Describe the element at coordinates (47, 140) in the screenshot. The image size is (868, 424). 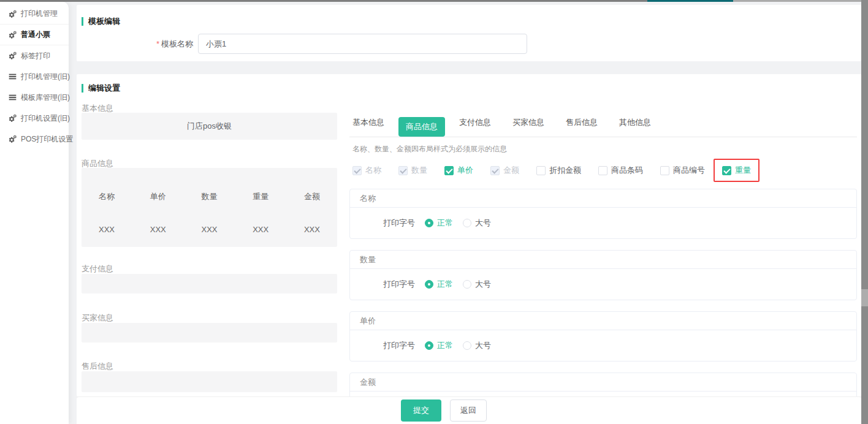
I see `sidebar-item-label: POS打印机设置` at that location.